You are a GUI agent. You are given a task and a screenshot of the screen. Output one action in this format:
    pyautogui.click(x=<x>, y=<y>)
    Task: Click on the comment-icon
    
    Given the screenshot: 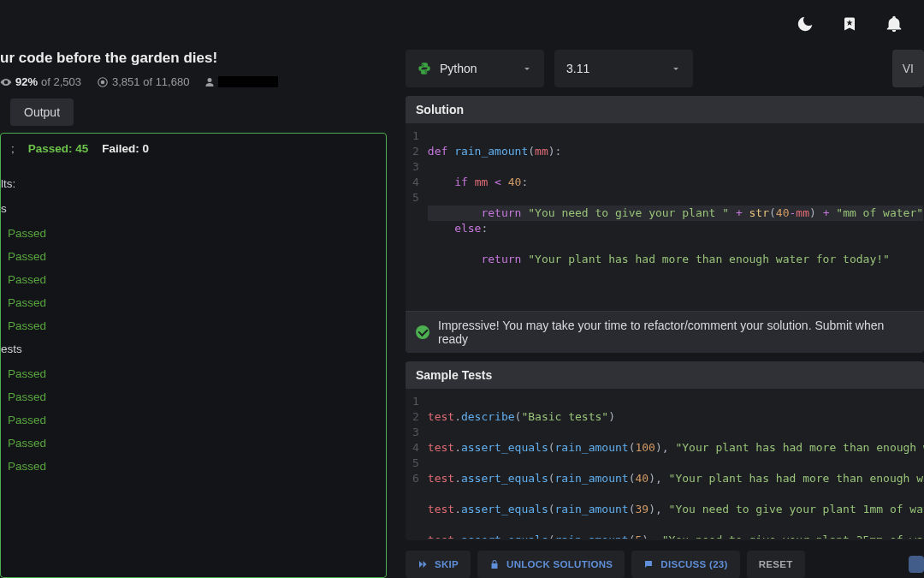 What is the action you would take?
    pyautogui.click(x=649, y=564)
    